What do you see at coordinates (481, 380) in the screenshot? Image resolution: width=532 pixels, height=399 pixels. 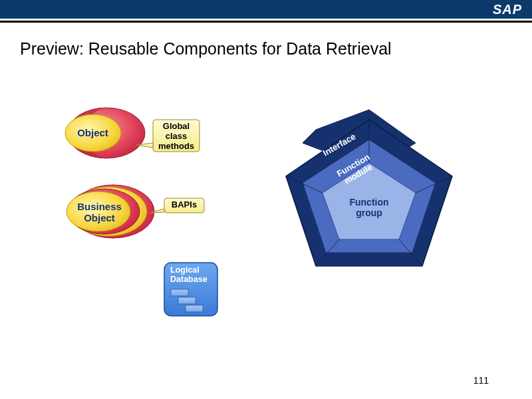 I see `page-number: 111` at bounding box center [481, 380].